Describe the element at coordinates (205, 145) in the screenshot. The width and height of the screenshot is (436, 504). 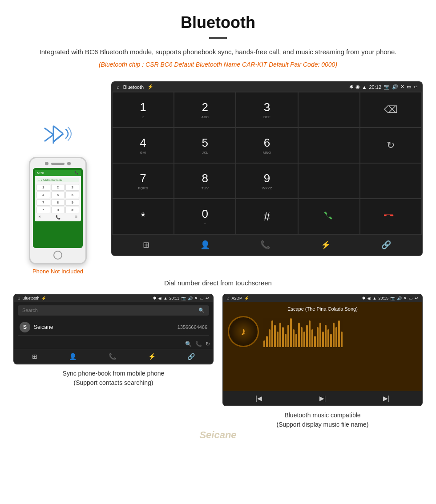
I see `dial-key-5: 5 JKL` at that location.